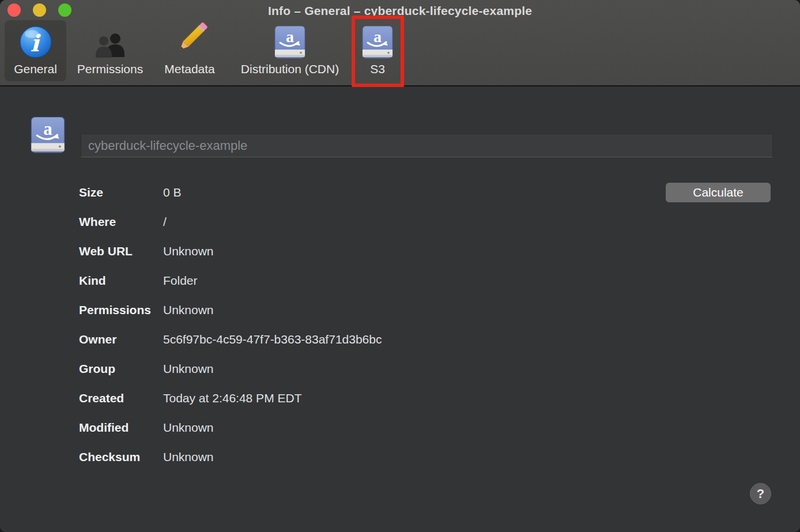 The width and height of the screenshot is (800, 532). Describe the element at coordinates (761, 493) in the screenshot. I see `help-button: ?` at that location.